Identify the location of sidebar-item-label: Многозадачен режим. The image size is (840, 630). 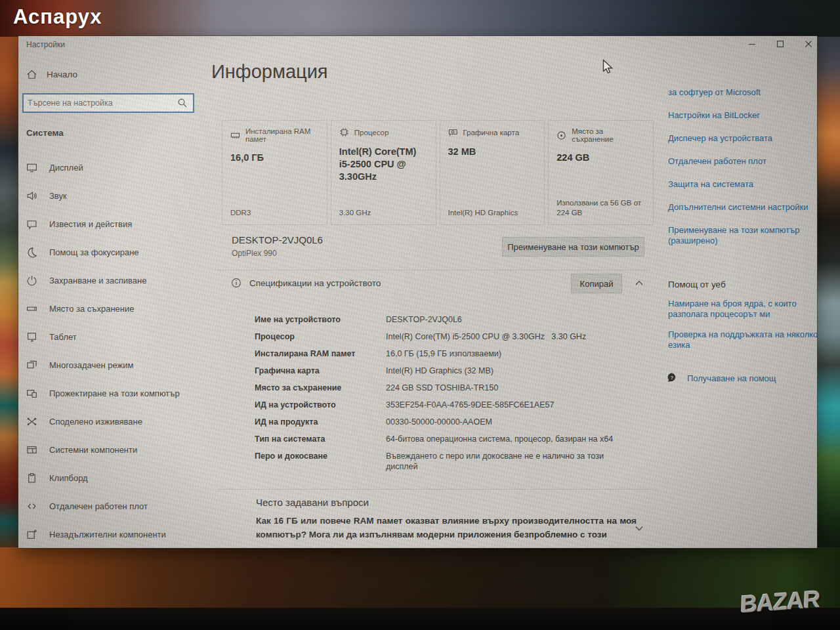
(92, 365).